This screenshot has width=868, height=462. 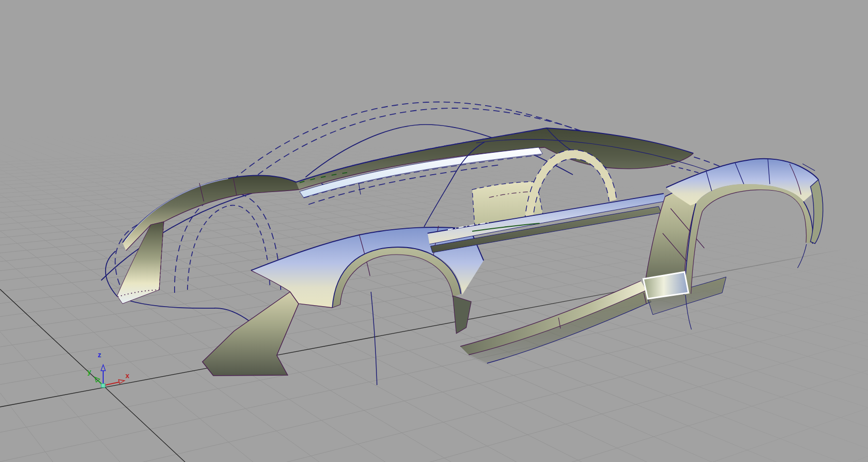 What do you see at coordinates (554, 318) in the screenshot?
I see `rocker-upper-surface` at bounding box center [554, 318].